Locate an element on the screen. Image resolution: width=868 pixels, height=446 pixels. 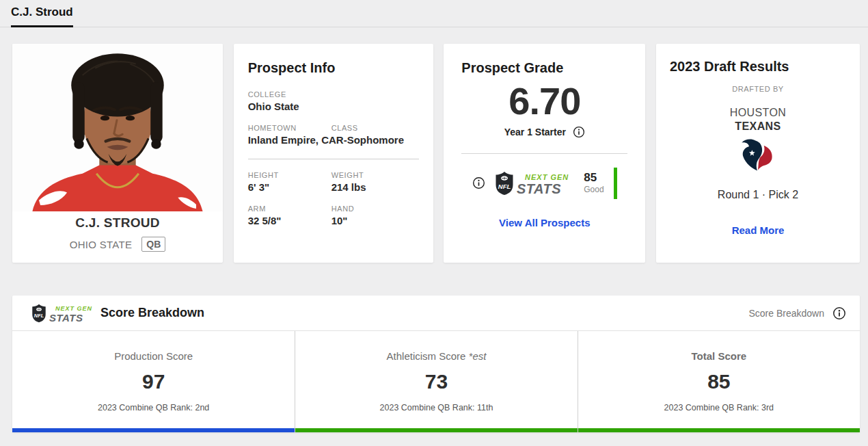
production-score-label: Production Score is located at coordinates (153, 356).